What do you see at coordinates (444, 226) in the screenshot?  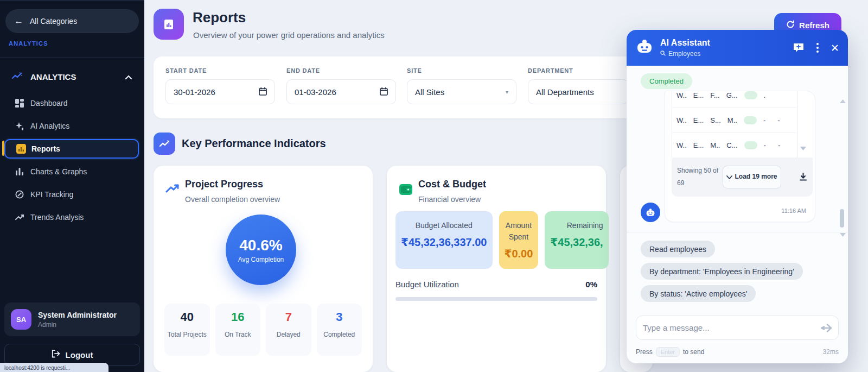 I see `tile-label: Budget Allocated` at bounding box center [444, 226].